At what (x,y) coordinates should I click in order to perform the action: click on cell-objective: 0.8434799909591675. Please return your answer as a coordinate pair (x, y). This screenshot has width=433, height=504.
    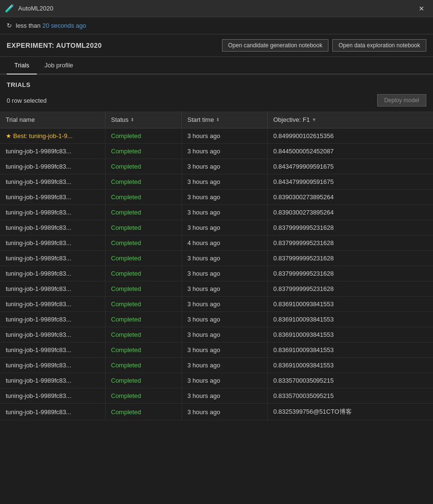
    Looking at the image, I should click on (350, 167).